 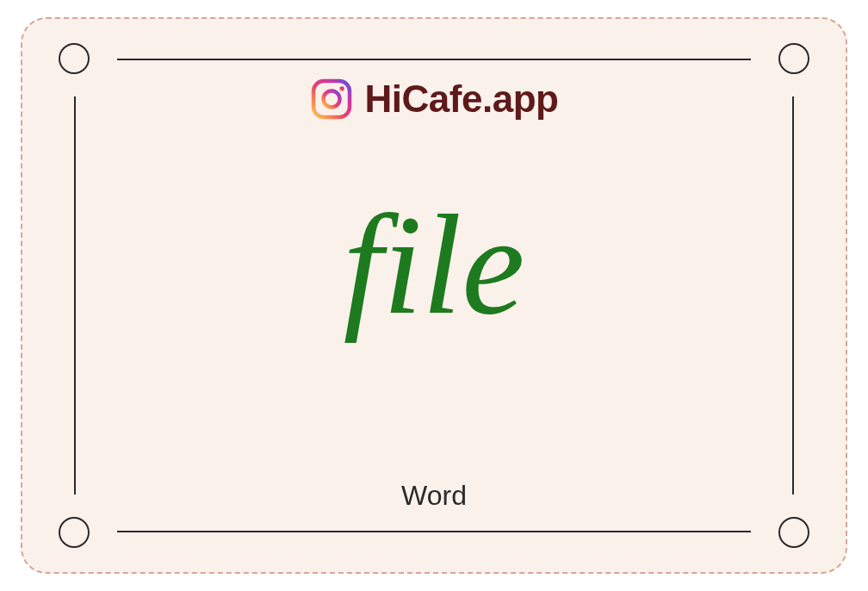 I want to click on corner-hole-tl, so click(x=74, y=59).